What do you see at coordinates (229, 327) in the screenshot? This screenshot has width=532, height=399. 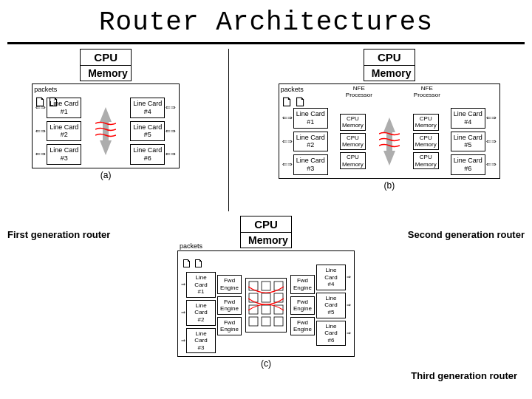 I see `gen3-fwd3: FwdEngine` at bounding box center [229, 327].